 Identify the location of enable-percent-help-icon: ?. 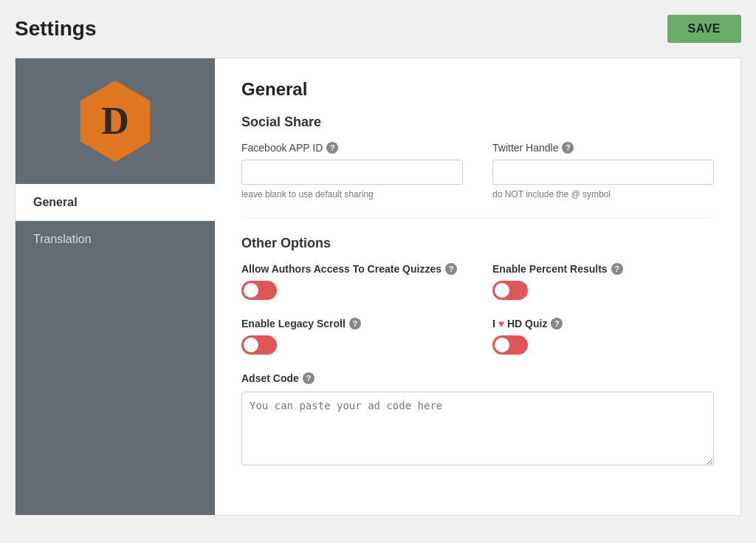
(617, 269).